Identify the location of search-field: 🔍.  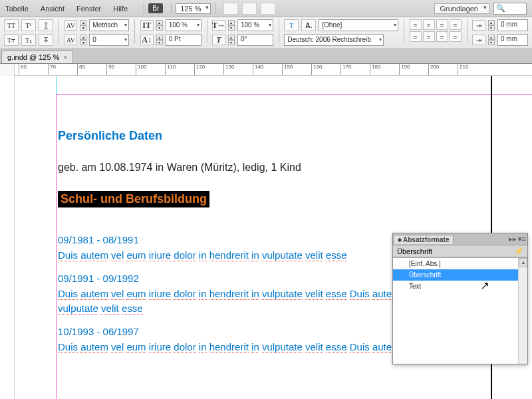
(510, 9).